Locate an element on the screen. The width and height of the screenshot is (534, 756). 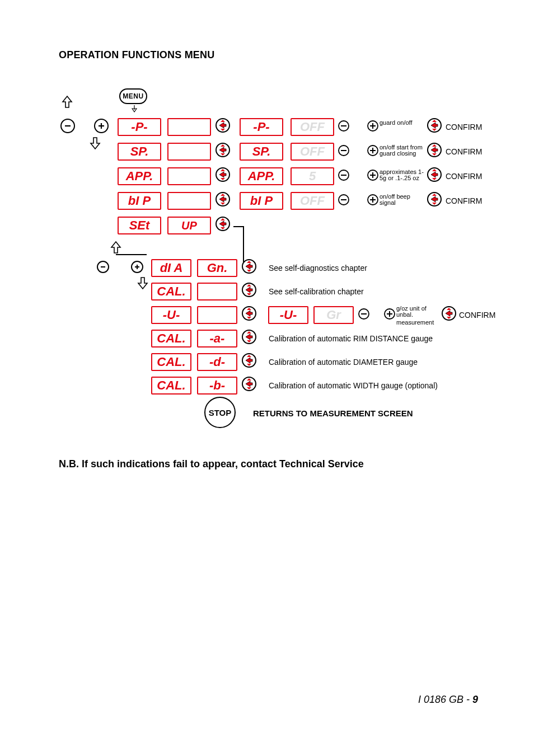
display-col3: SP. is located at coordinates (261, 152).